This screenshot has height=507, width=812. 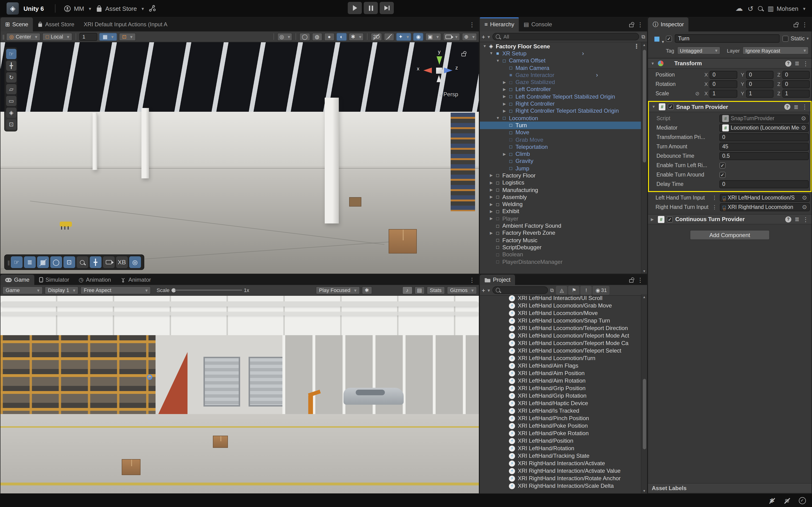 What do you see at coordinates (449, 95) in the screenshot?
I see `projection-label: ‹ Persp` at bounding box center [449, 95].